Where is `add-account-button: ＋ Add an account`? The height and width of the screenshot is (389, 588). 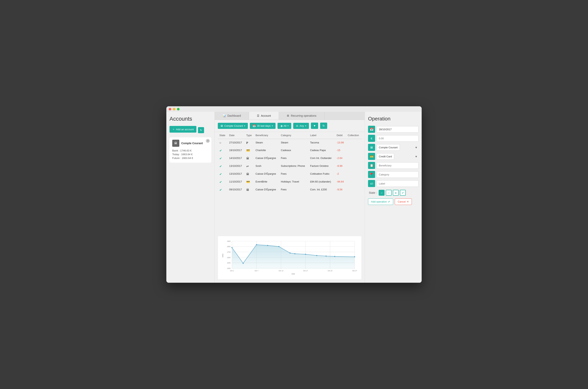 add-account-button: ＋ Add an account is located at coordinates (183, 130).